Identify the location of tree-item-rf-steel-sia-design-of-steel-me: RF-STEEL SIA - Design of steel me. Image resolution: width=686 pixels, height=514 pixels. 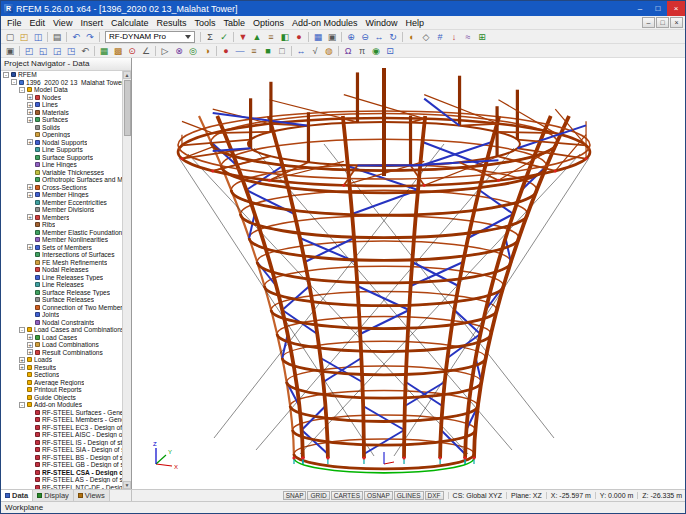
(62, 450).